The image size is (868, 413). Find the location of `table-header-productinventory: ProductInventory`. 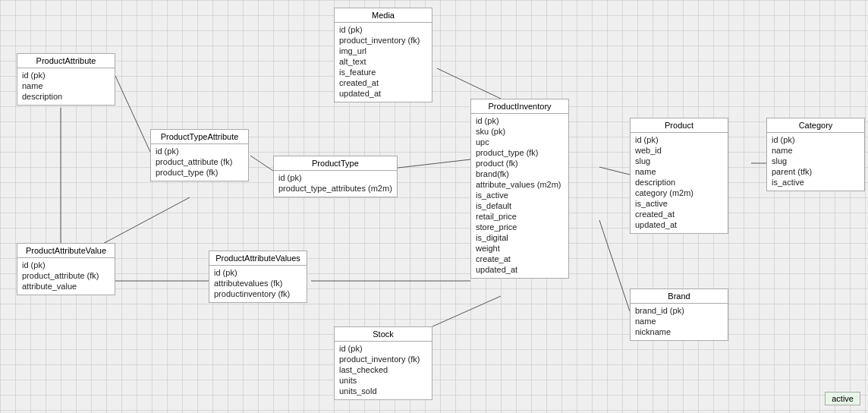

table-header-productinventory: ProductInventory is located at coordinates (520, 106).